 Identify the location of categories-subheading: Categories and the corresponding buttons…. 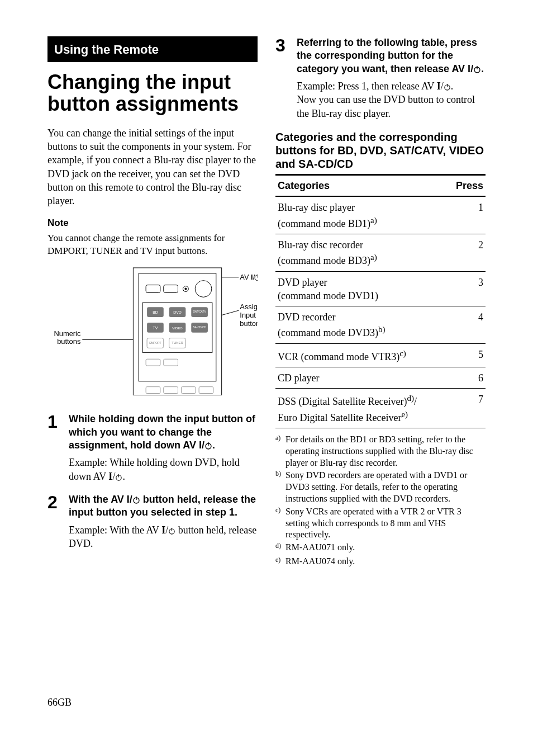
(380, 153).